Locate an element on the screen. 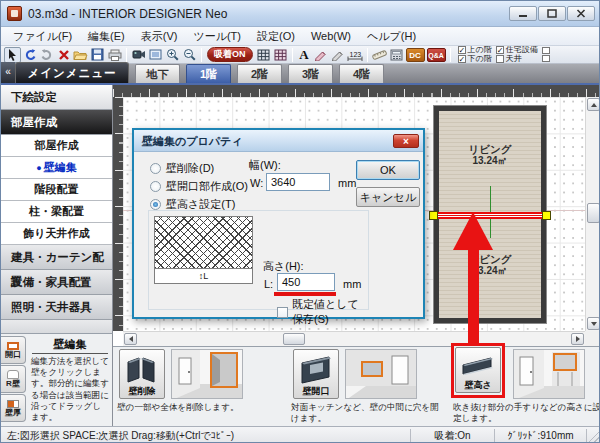  room-label-top: リビング 13.24㎡ is located at coordinates (490, 155).